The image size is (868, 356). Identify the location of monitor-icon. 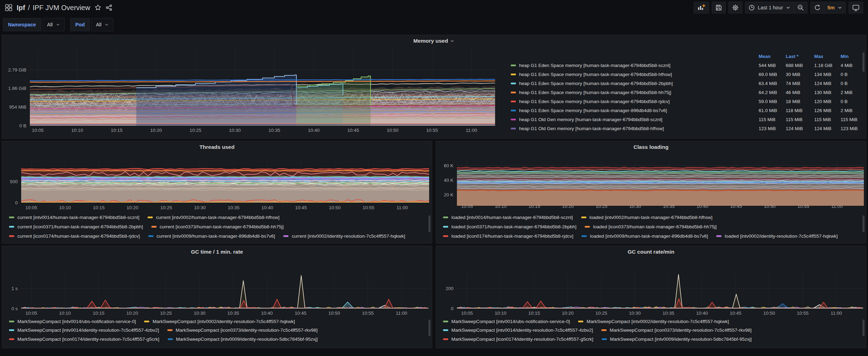
(856, 8).